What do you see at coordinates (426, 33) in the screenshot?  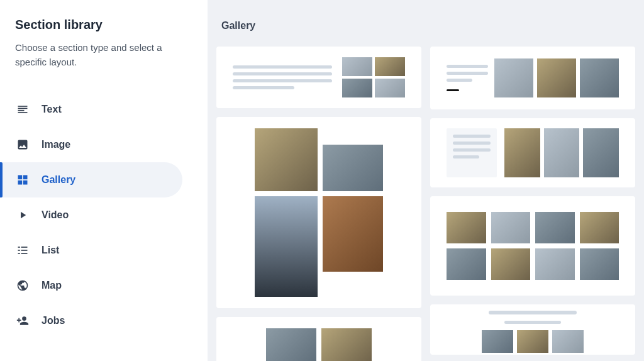 I see `main-title: Gallery` at bounding box center [426, 33].